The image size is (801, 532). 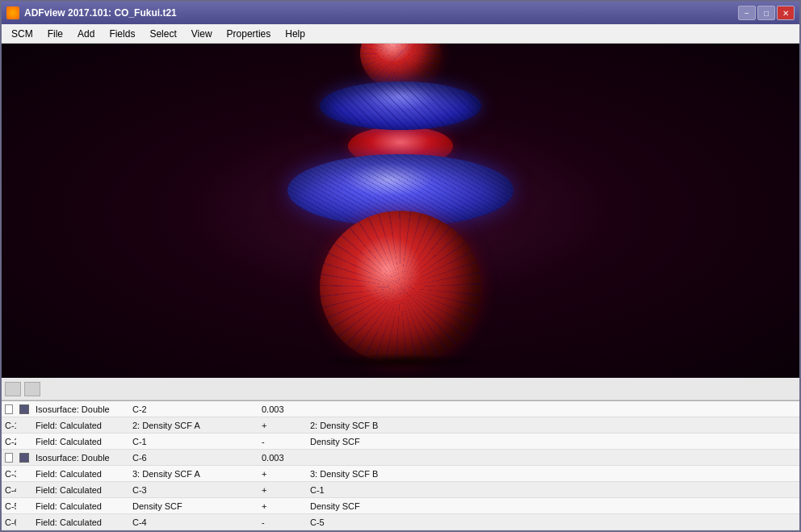 What do you see at coordinates (194, 458) in the screenshot?
I see `row-field: C-6` at bounding box center [194, 458].